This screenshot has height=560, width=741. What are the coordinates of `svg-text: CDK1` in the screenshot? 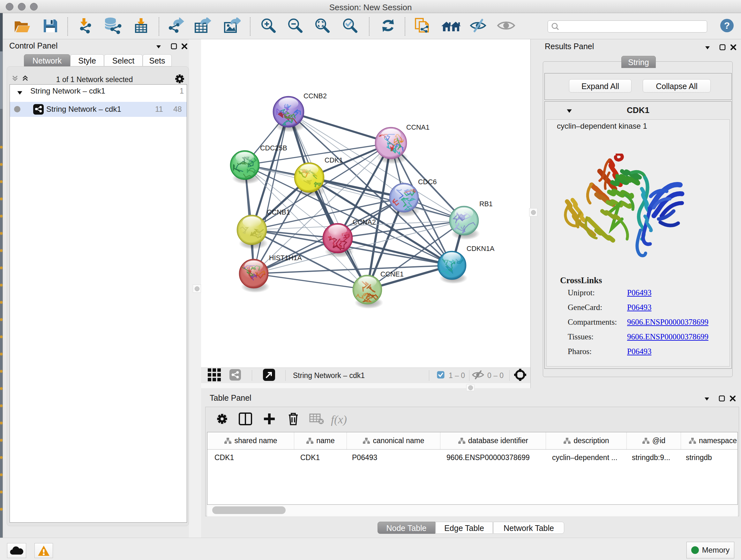 It's located at (334, 160).